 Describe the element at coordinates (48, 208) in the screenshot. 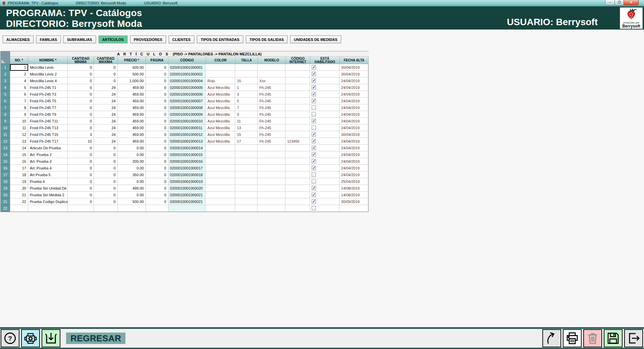

I see `cell-nombre` at that location.